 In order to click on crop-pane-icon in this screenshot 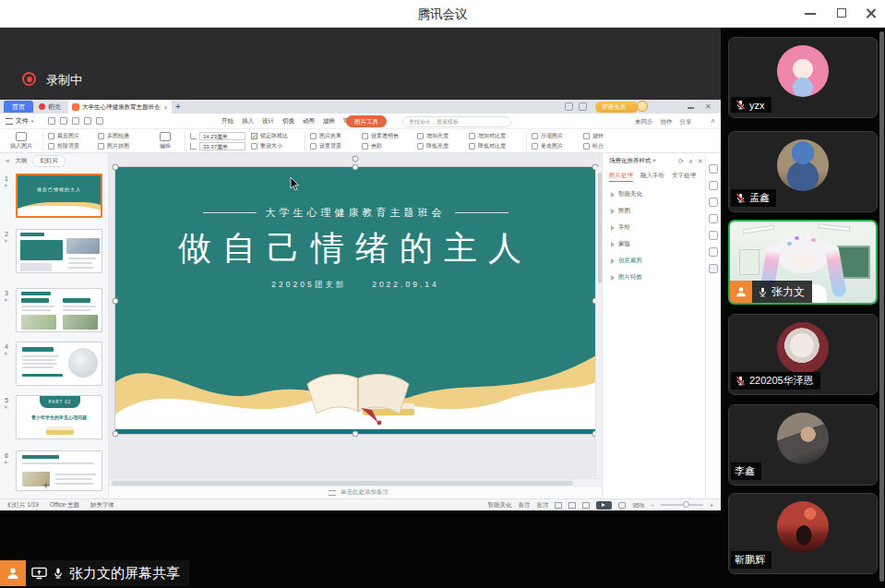, I will do `click(713, 219)`.